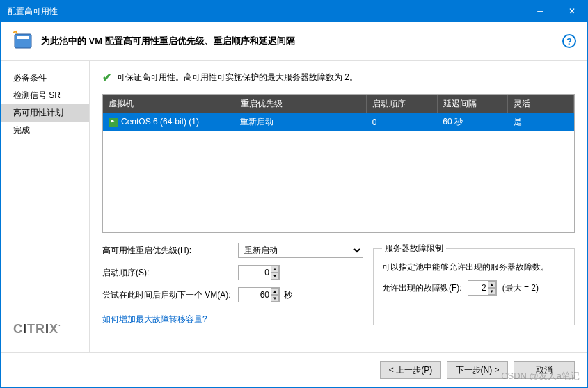  Describe the element at coordinates (170, 250) in the screenshot. I see `priority-label: 高可用性重启优先级(H):` at that location.